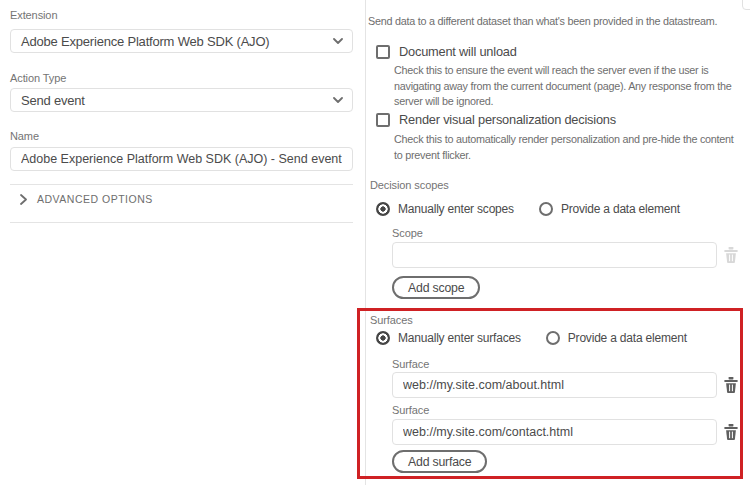 This screenshot has width=750, height=485. I want to click on add-surface-button: Add surface, so click(440, 462).